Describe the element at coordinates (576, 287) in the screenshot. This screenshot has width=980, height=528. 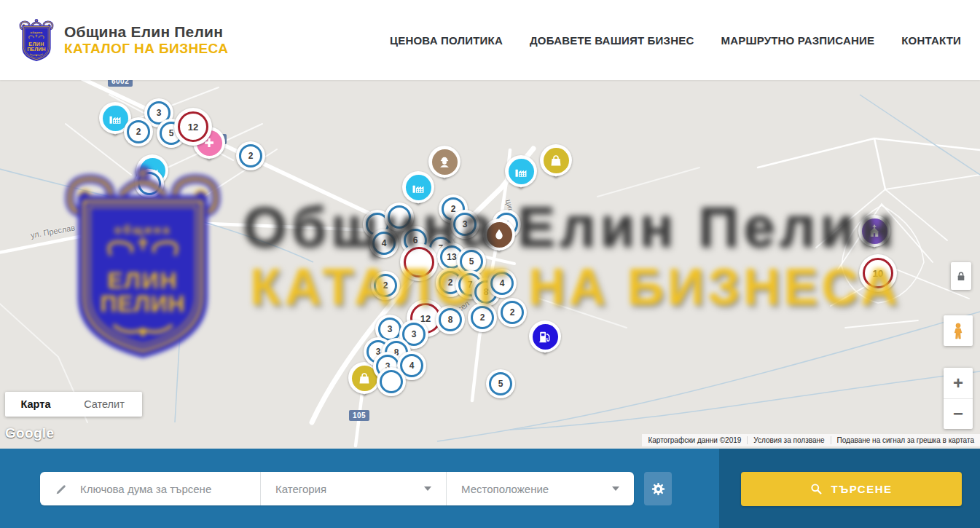
I see `watermark-subtitle: КАТАЛОГ НА БИЗНЕСА` at that location.